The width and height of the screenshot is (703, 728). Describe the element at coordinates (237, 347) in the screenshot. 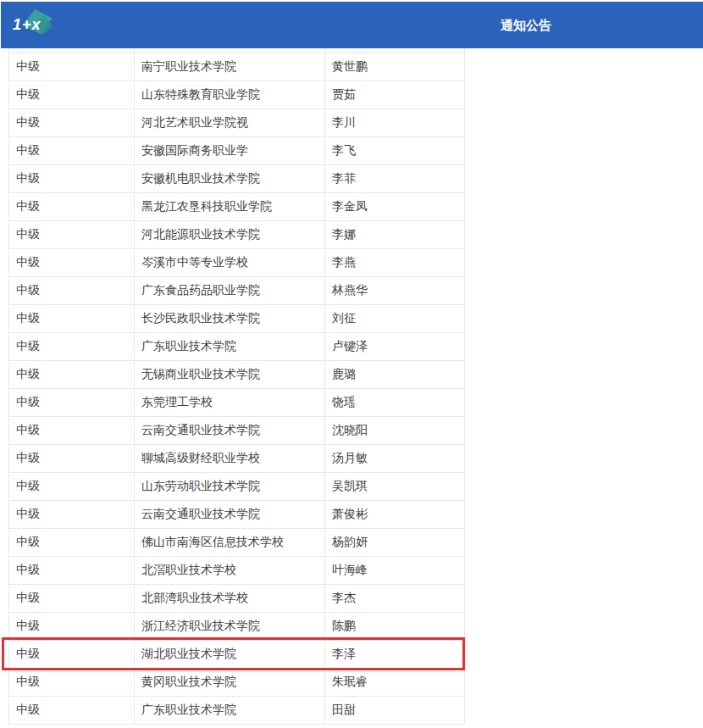

I see `table-row: 中级广东职业技术学院卢键泽` at that location.